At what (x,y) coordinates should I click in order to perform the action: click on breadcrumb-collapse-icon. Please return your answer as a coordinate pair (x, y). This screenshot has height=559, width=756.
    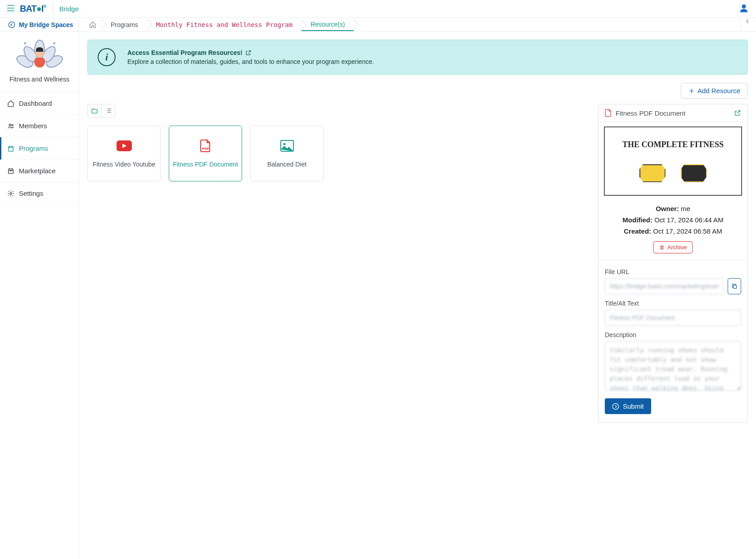
    Looking at the image, I should click on (745, 24).